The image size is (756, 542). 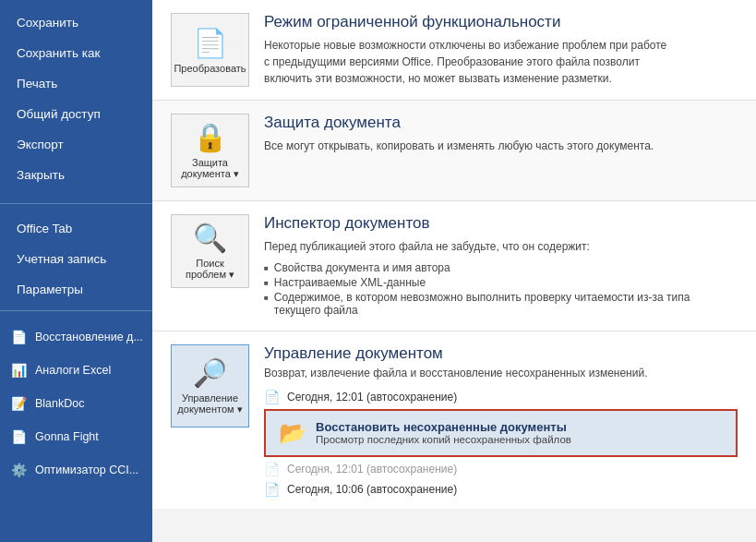 What do you see at coordinates (76, 99) in the screenshot?
I see `sidebar-top-menu: Сохранить Сохранить как Печать Общий дос…` at bounding box center [76, 99].